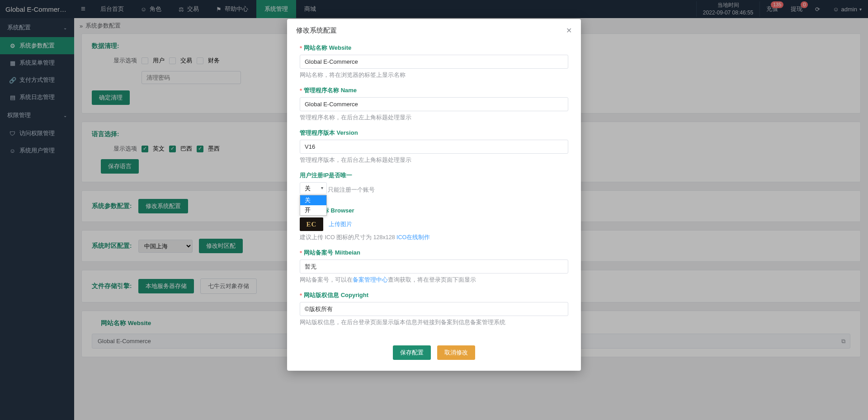  What do you see at coordinates (569, 31) in the screenshot?
I see `close-icon: ✕` at bounding box center [569, 31].